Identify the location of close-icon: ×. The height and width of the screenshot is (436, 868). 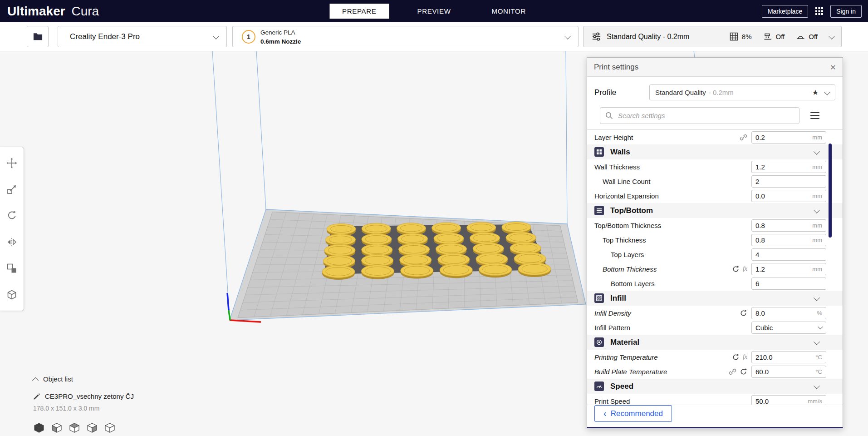
(833, 67).